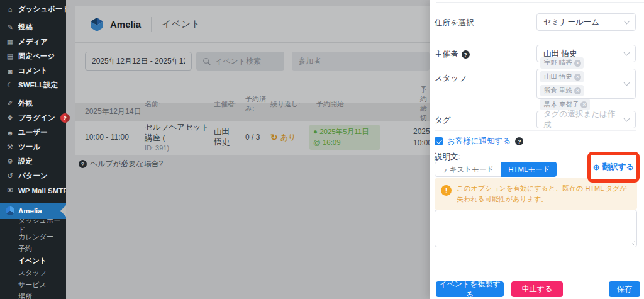 The height and width of the screenshot is (299, 644). What do you see at coordinates (33, 28) in the screenshot?
I see `sidebar-item-posts: ✎ 投稿` at bounding box center [33, 28].